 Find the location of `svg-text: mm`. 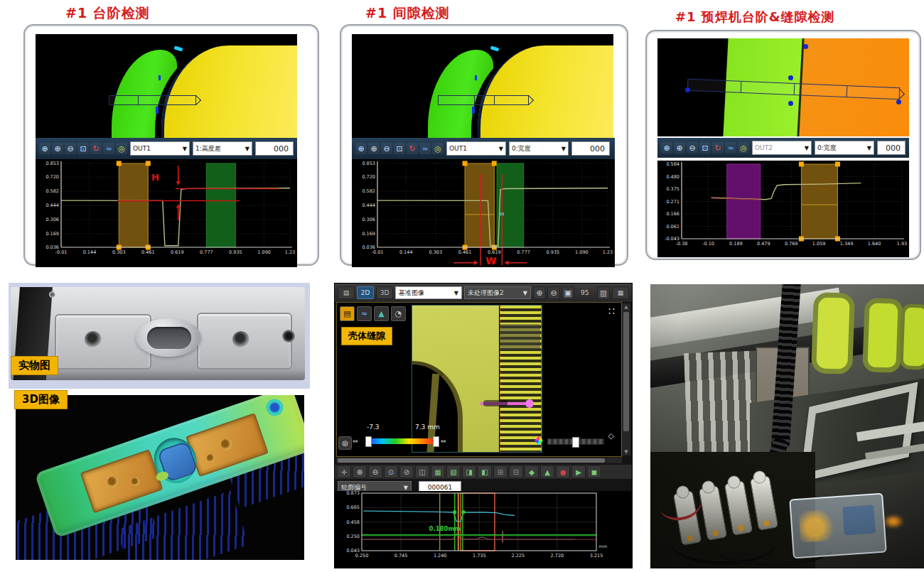

svg-text: mm is located at coordinates (603, 546).